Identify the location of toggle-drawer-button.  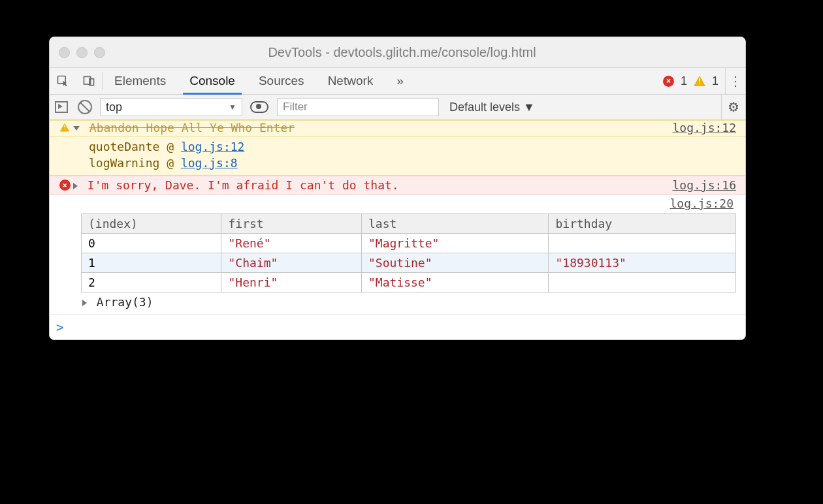
(61, 107).